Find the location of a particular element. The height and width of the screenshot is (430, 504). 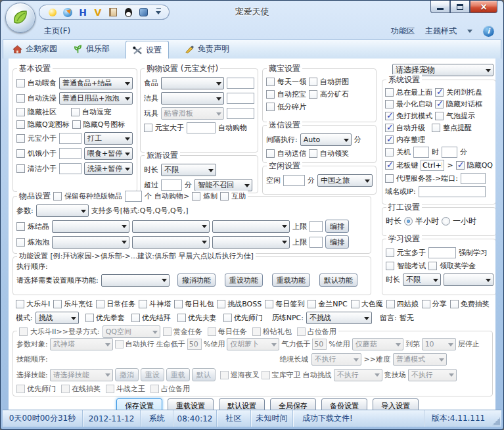

theme-dropdown-icon is located at coordinates (470, 33).